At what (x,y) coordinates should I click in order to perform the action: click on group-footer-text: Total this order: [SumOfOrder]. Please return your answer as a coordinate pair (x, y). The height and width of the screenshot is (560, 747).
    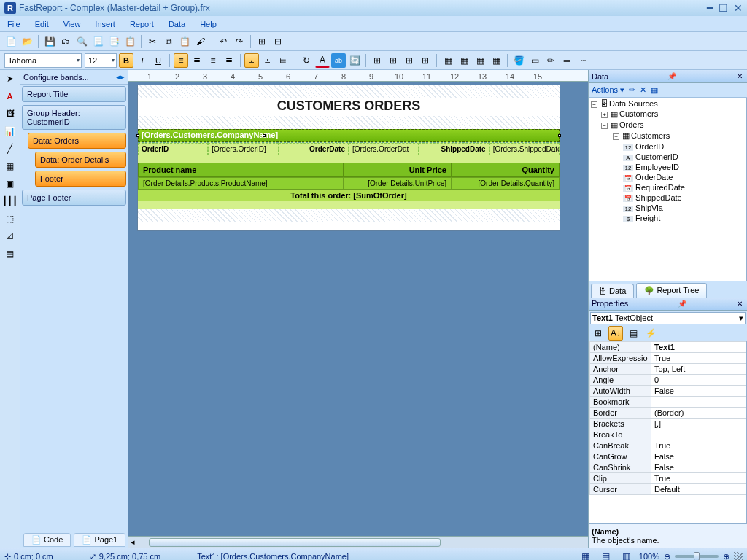
    Looking at the image, I should click on (349, 195).